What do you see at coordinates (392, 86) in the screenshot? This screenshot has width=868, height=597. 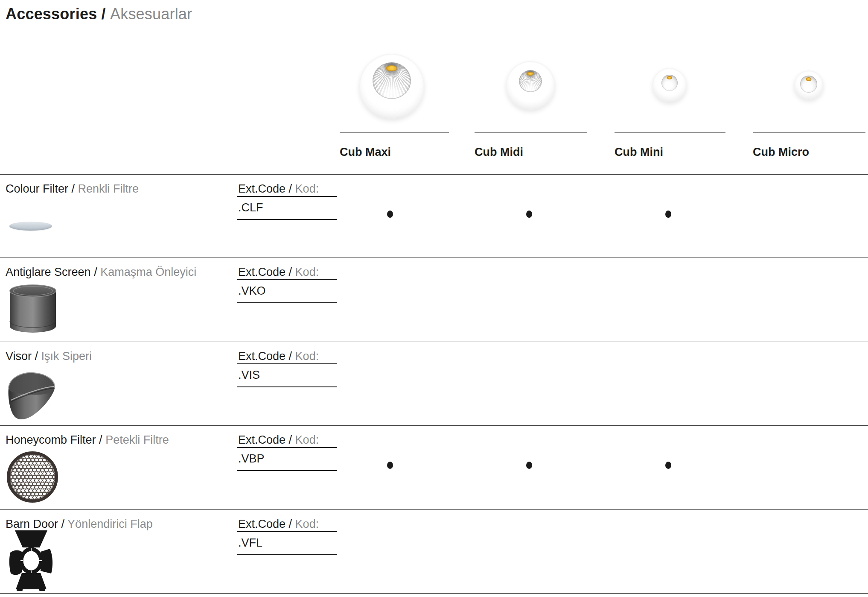 I see `product-photo-cub-maxi` at bounding box center [392, 86].